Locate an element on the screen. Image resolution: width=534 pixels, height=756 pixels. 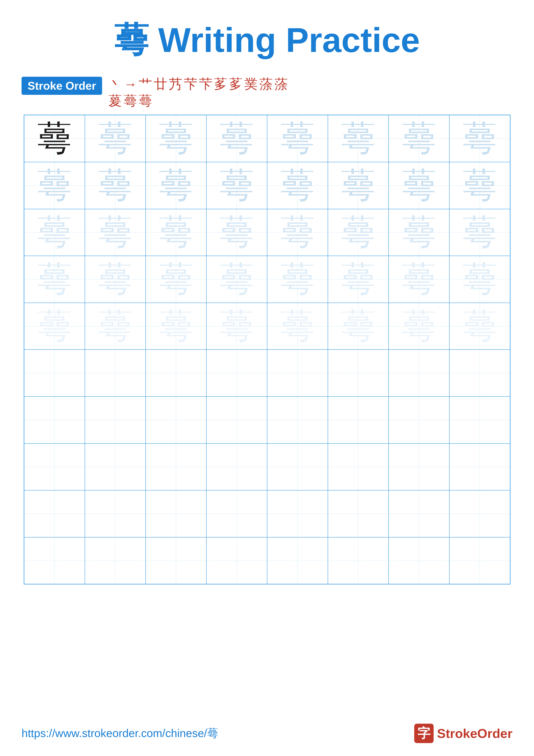
stroke-step: 艿 is located at coordinates (176, 84).